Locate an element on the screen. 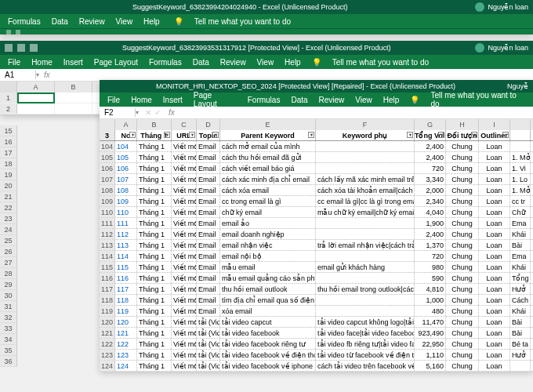  col-header: I is located at coordinates (495, 125).